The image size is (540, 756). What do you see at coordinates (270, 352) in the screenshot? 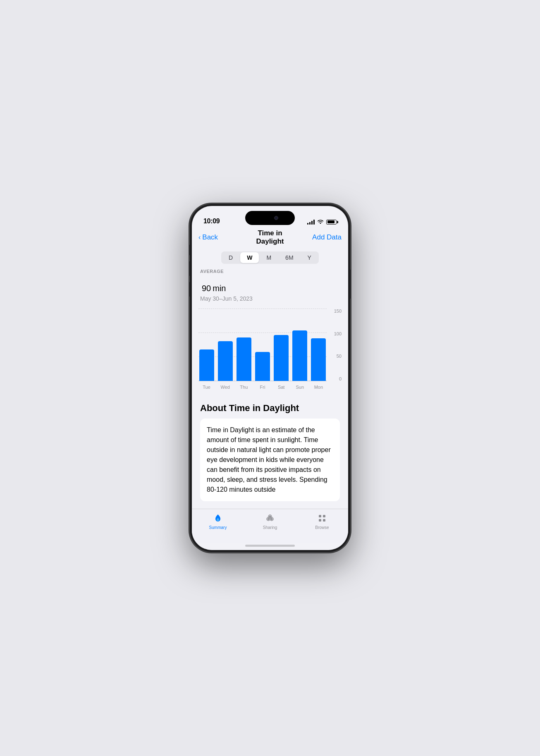
I see `chart-container: 150 100 50 0` at bounding box center [270, 352].